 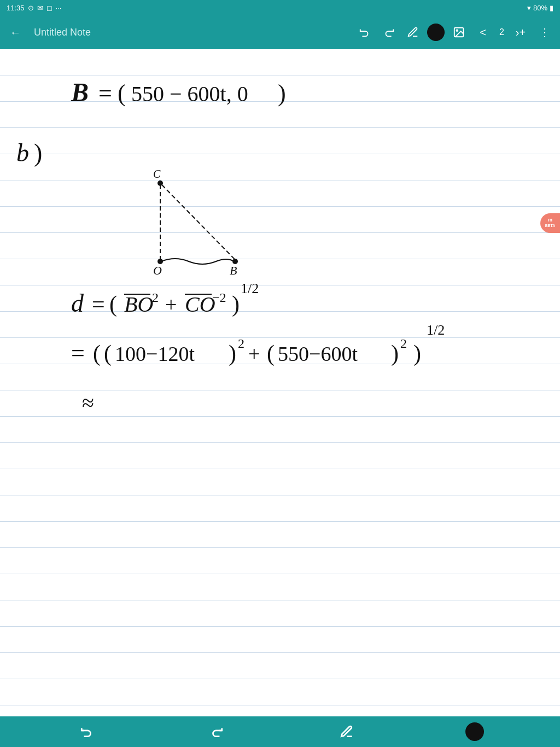 What do you see at coordinates (347, 732) in the screenshot?
I see `bottom-pen-button` at bounding box center [347, 732].